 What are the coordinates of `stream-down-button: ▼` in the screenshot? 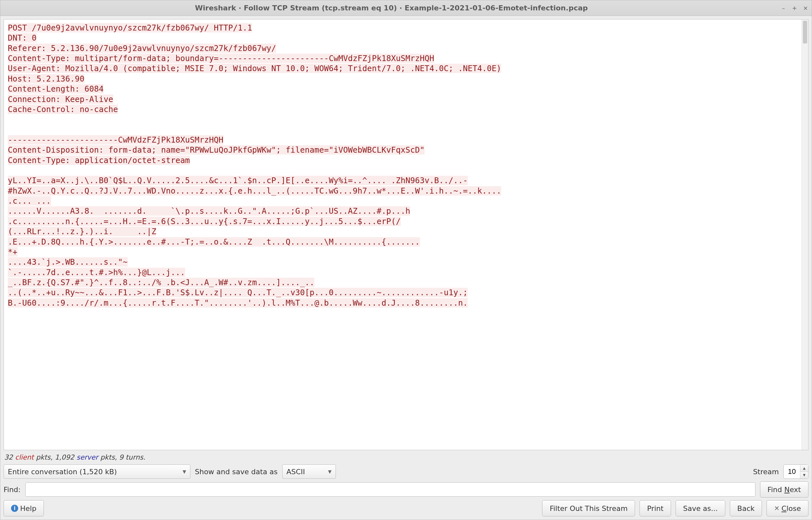 It's located at (804, 475).